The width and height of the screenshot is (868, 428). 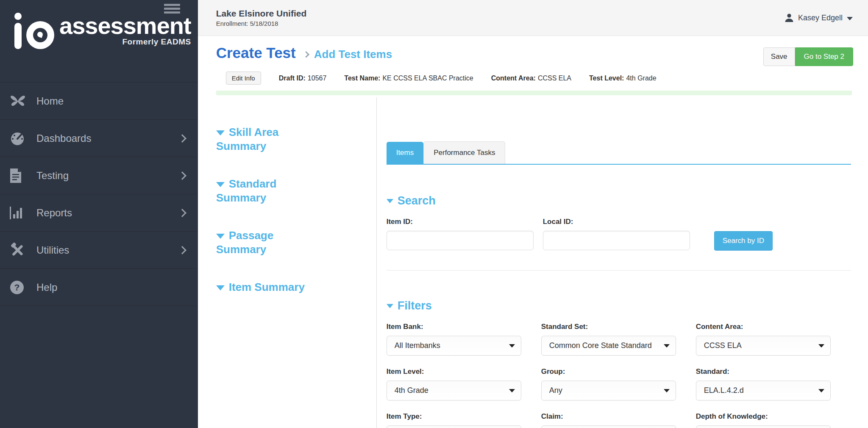 What do you see at coordinates (533, 78) in the screenshot?
I see `test-info-row: Edit Info Draft ID:10567 Test Name:KE CC…` at bounding box center [533, 78].